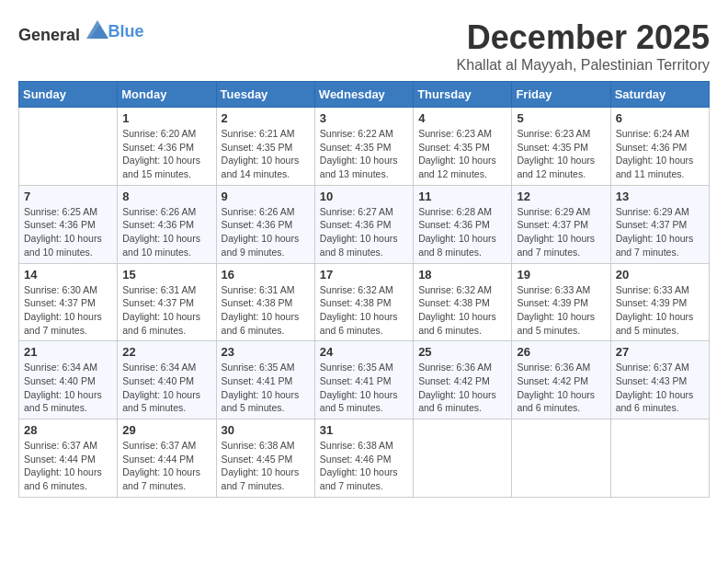 The width and height of the screenshot is (728, 563). I want to click on calendar-cell: 29Sunrise: 6:37 AMSunset: 4:44 PMDayligh…, so click(167, 458).